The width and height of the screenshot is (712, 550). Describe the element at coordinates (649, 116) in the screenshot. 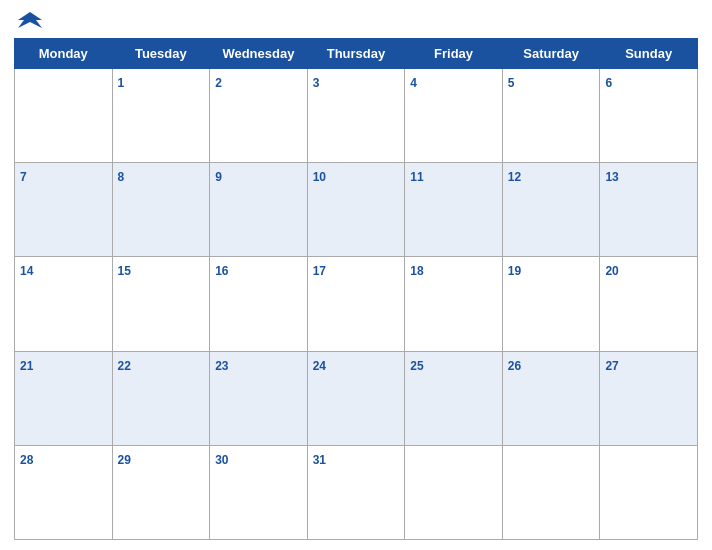

I see `calendar-cell: 6` at that location.